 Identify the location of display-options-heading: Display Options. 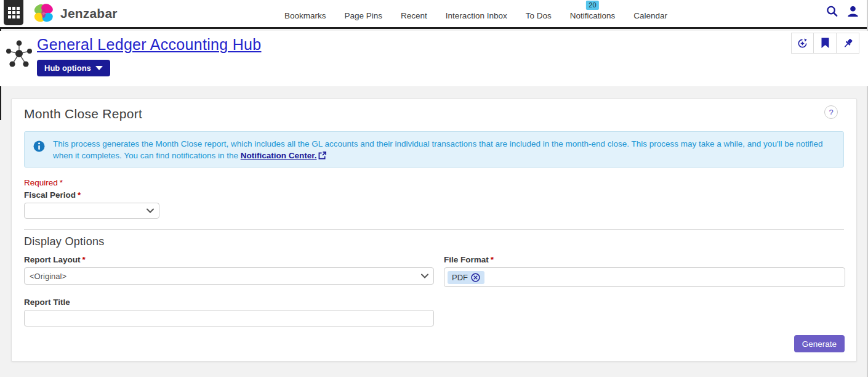
(64, 241).